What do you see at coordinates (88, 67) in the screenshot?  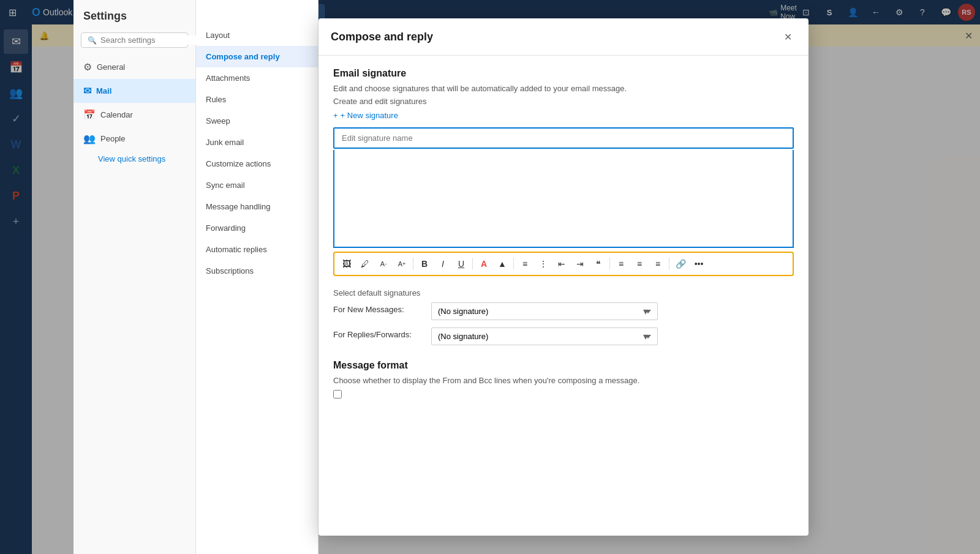 I see `general-icon: ⚙` at bounding box center [88, 67].